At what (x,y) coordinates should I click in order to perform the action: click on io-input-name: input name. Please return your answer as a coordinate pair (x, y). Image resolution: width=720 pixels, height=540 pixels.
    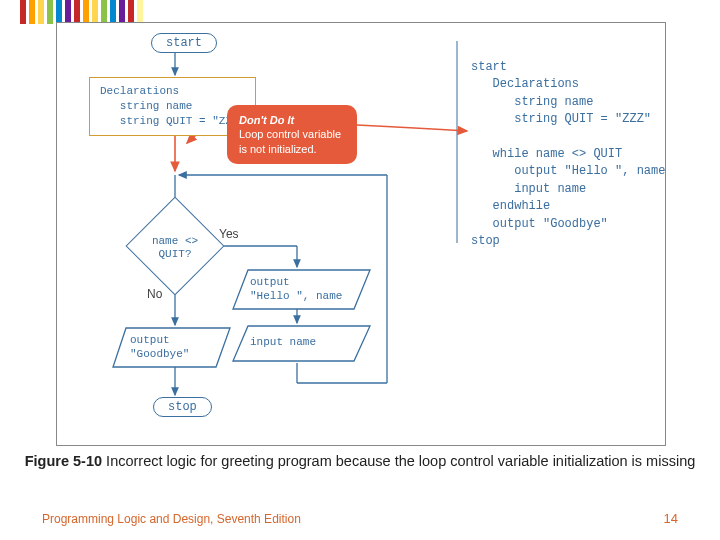
    Looking at the image, I should click on (297, 343).